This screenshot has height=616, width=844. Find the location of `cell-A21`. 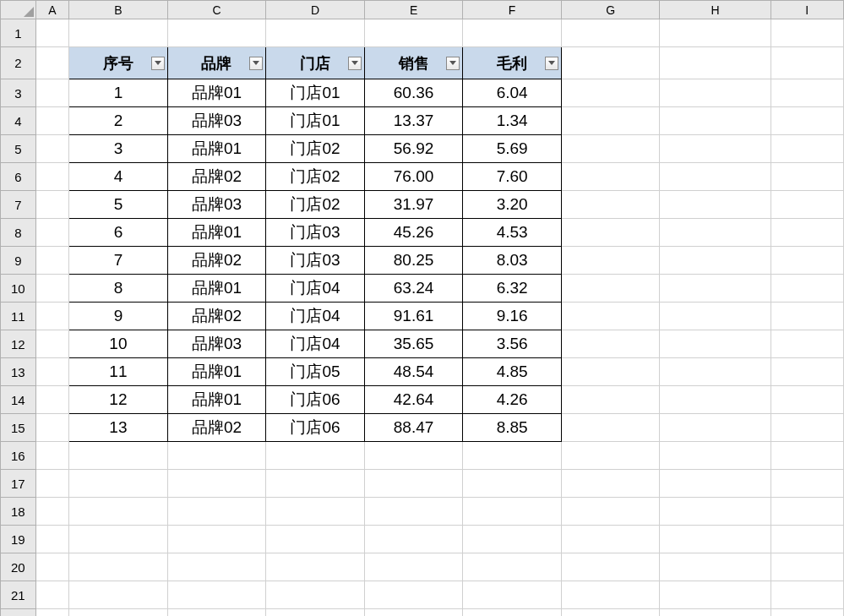

cell-A21 is located at coordinates (52, 595).